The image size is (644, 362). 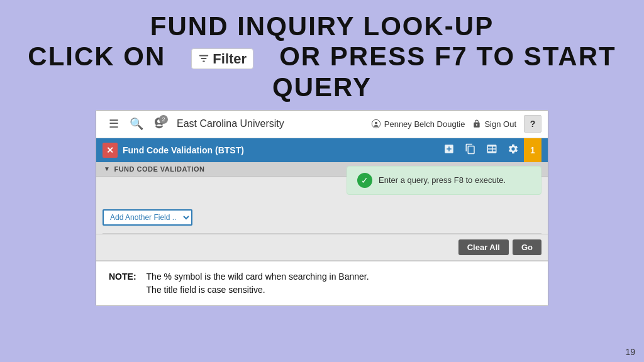 I want to click on note-area: NOTE: The % symbol is the wild card when…, so click(x=322, y=283).